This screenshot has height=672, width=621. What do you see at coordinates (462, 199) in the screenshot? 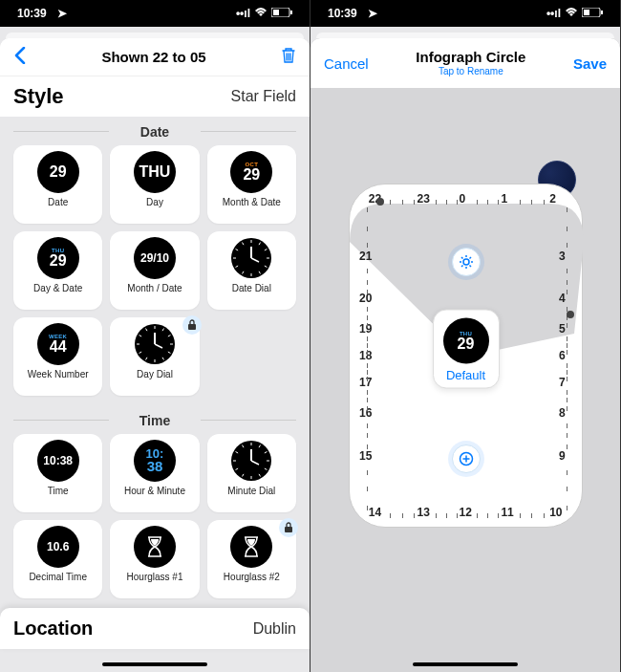
I see `hour-0: 0` at bounding box center [462, 199].